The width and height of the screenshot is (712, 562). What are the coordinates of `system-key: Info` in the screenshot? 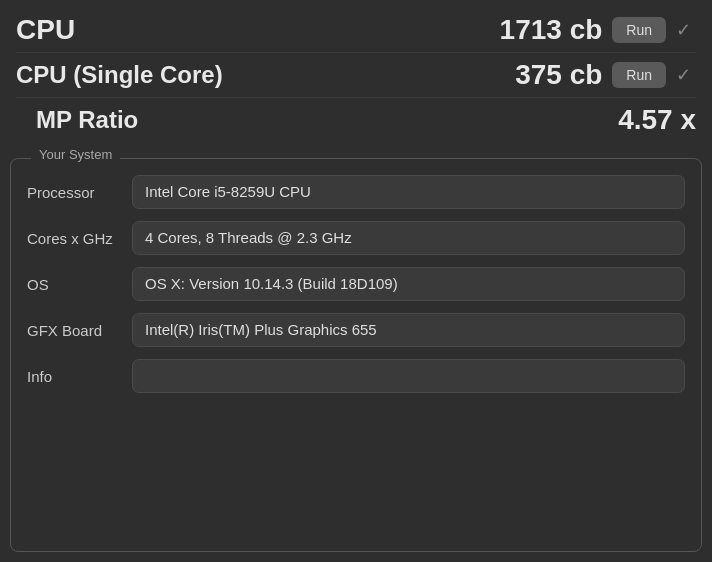 It's located at (80, 376).